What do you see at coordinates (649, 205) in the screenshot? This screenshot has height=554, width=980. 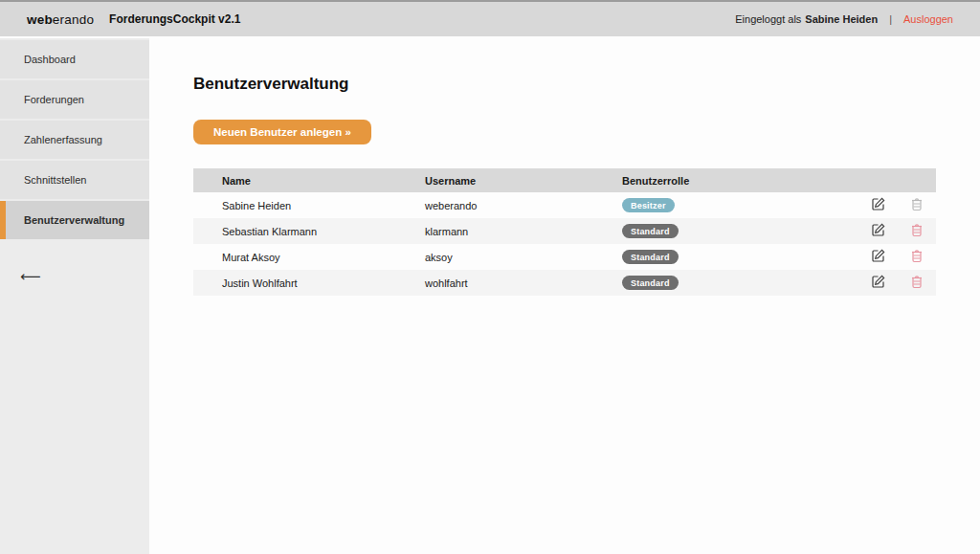 I see `role-badge: Besitzer` at bounding box center [649, 205].